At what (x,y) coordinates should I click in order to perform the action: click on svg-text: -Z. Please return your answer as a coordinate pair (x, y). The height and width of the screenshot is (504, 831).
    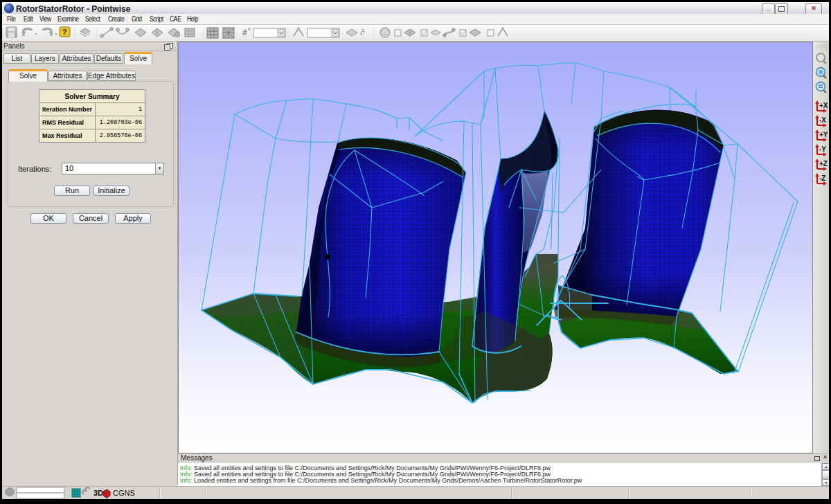
    Looking at the image, I should click on (823, 179).